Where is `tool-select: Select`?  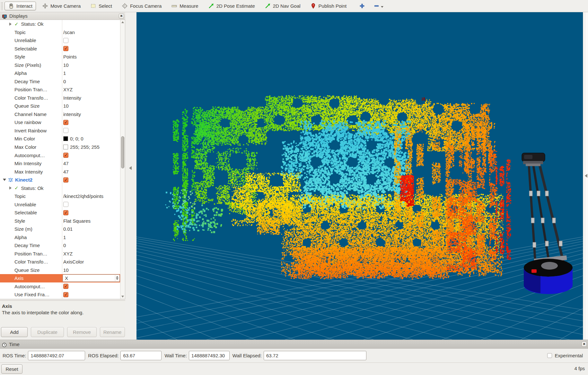
tool-select: Select is located at coordinates (101, 6).